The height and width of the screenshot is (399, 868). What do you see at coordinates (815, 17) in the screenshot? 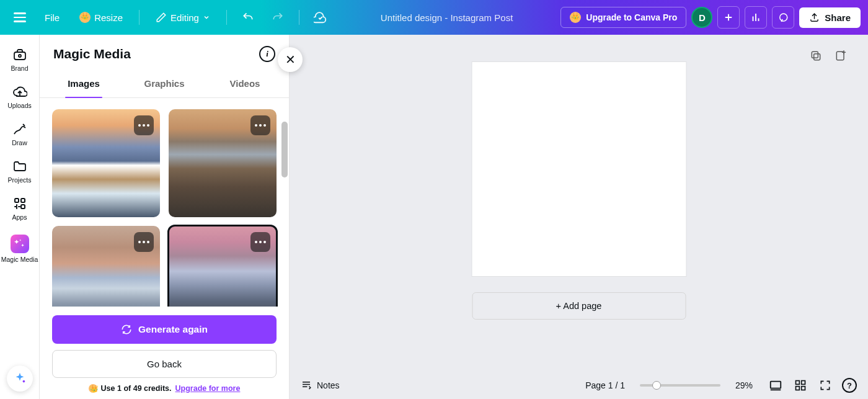
I see `upload-icon` at bounding box center [815, 17].